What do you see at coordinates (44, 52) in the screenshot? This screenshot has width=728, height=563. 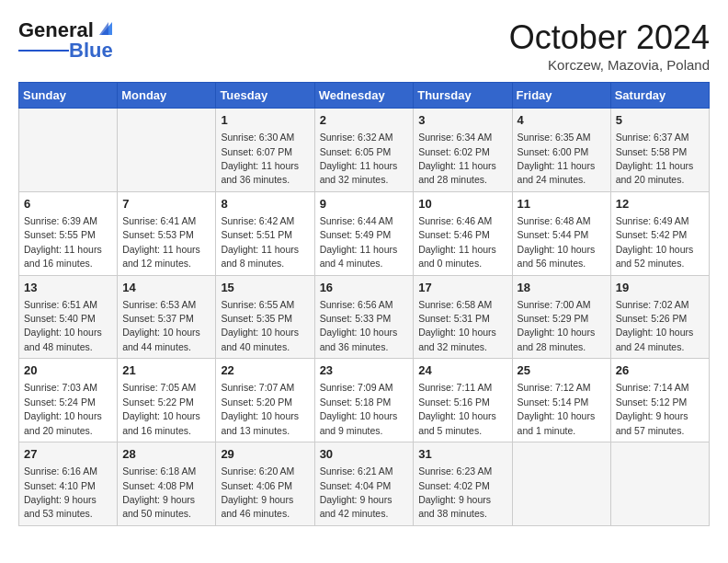 I see `logo-underline` at bounding box center [44, 52].